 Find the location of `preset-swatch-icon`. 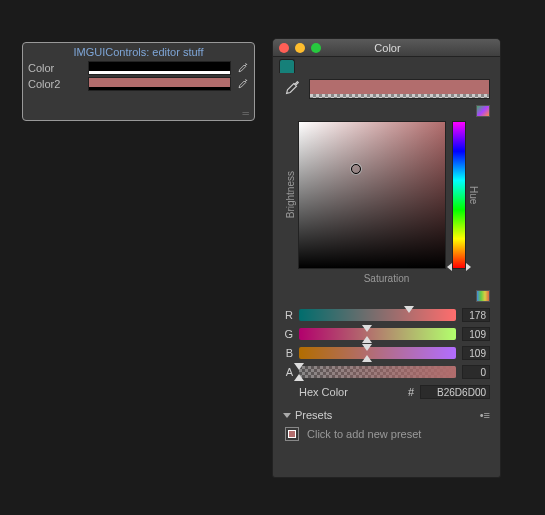

preset-swatch-icon is located at coordinates (292, 434).